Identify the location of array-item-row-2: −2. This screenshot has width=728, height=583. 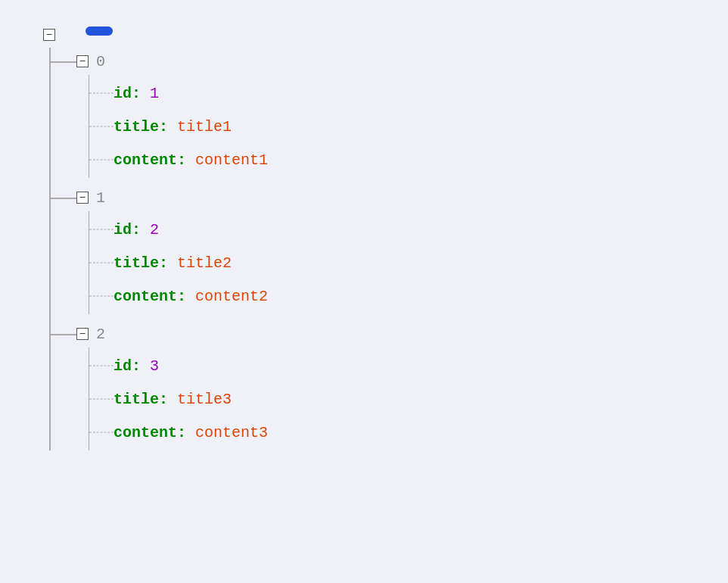
(389, 334).